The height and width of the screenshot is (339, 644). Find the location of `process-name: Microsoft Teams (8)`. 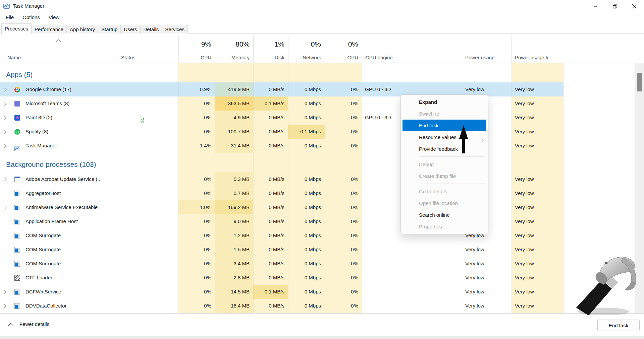

process-name: Microsoft Teams (8) is located at coordinates (48, 104).